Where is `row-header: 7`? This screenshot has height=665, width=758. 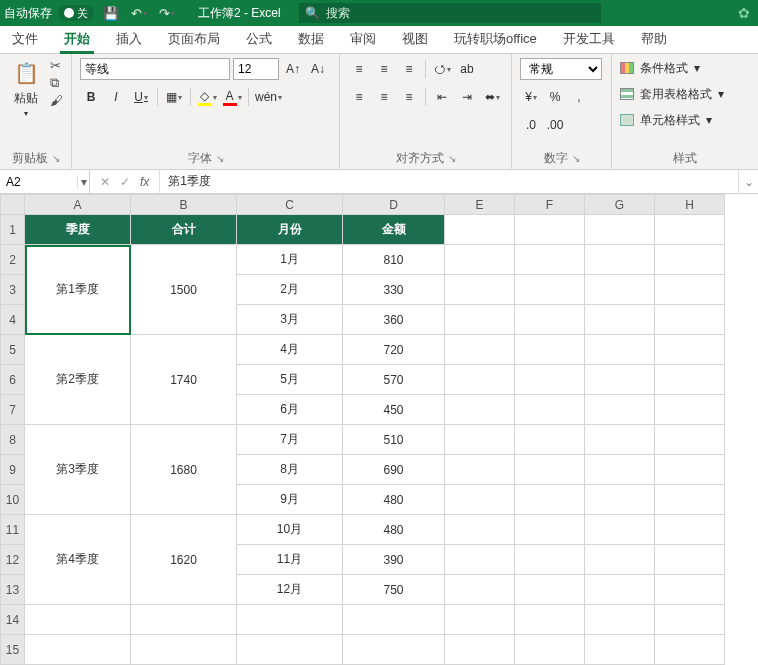 row-header: 7 is located at coordinates (13, 410).